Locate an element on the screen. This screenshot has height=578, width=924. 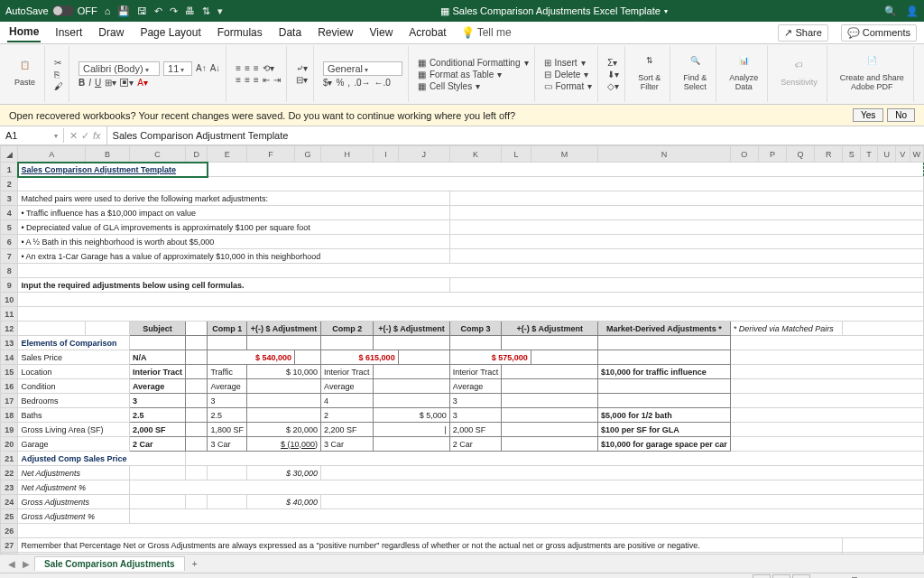
undo-icon: ↶ is located at coordinates (159, 11).